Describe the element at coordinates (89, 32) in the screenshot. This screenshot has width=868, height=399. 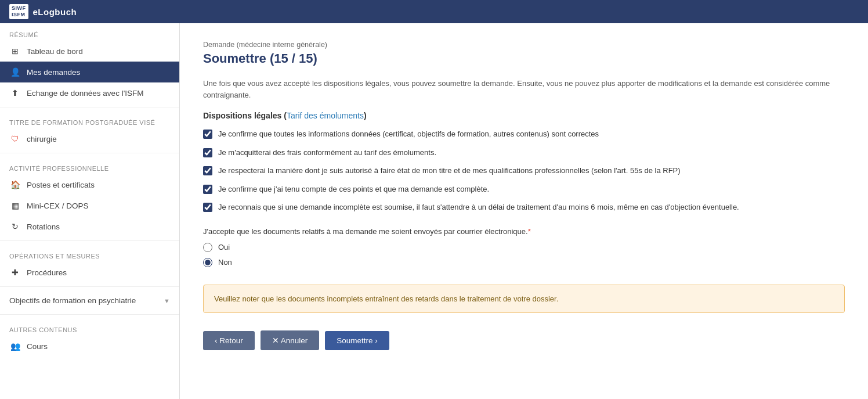
I see `section-resume: Résumé` at that location.